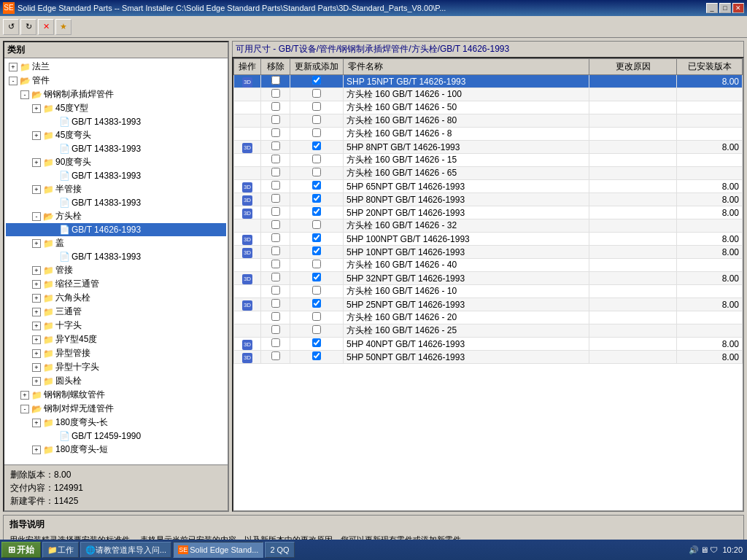 This screenshot has height=560, width=747. Describe the element at coordinates (116, 67) in the screenshot. I see `tree-item-flanges: + 📁 法兰` at that location.